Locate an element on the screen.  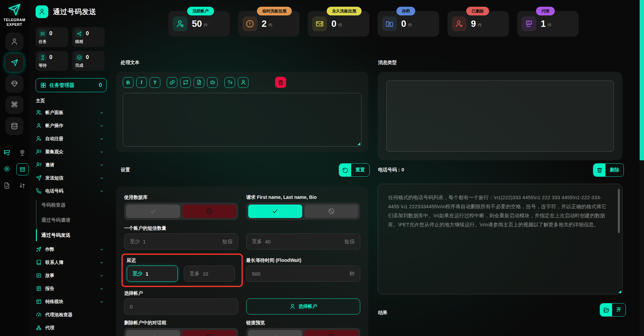
input-prefix: 至多 is located at coordinates (257, 241).